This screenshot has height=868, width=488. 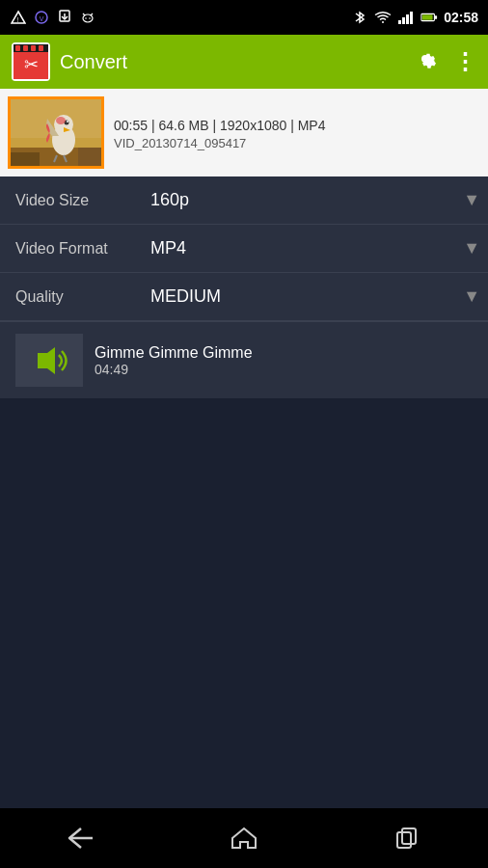 I want to click on wifi-icon, so click(x=383, y=17).